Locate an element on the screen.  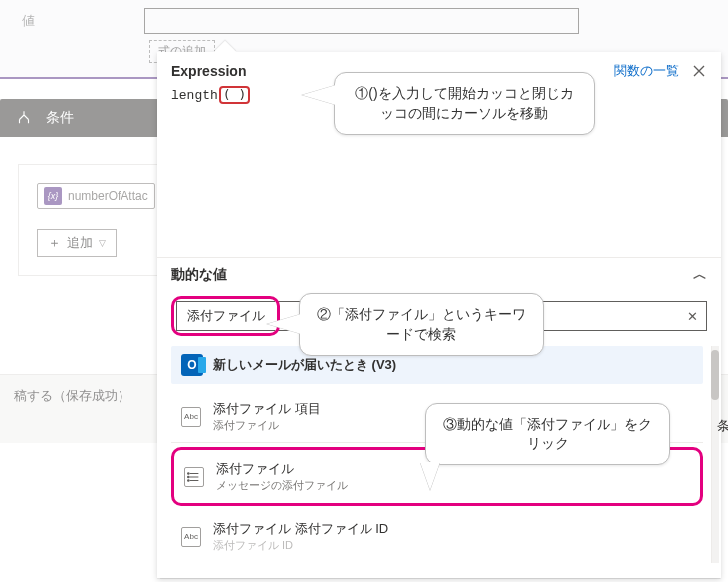
group-title-text: 新しいメールが届いたとき (V3) is located at coordinates (305, 365).